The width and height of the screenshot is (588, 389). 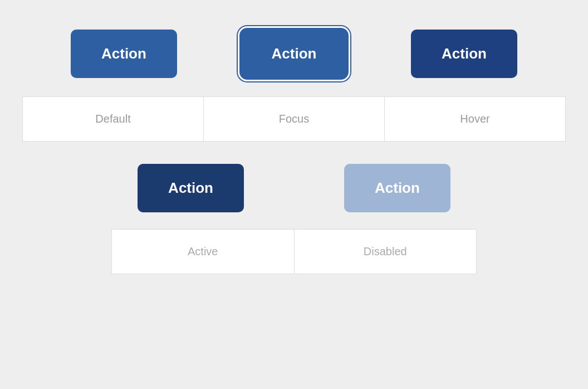 I want to click on default-button: Action, so click(x=124, y=54).